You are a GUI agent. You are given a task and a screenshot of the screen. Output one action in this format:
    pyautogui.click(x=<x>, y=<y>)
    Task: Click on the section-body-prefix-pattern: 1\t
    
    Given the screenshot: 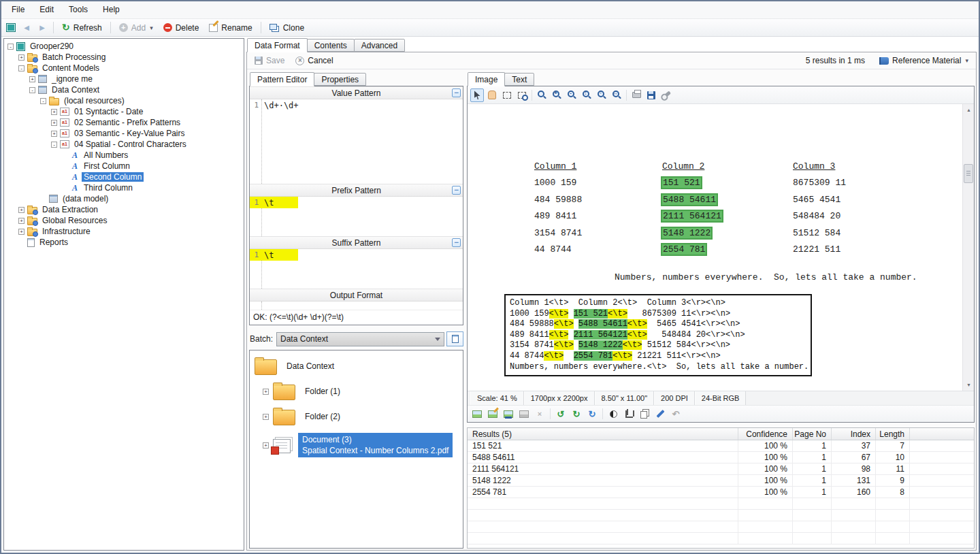 What is the action you would take?
    pyautogui.click(x=357, y=216)
    